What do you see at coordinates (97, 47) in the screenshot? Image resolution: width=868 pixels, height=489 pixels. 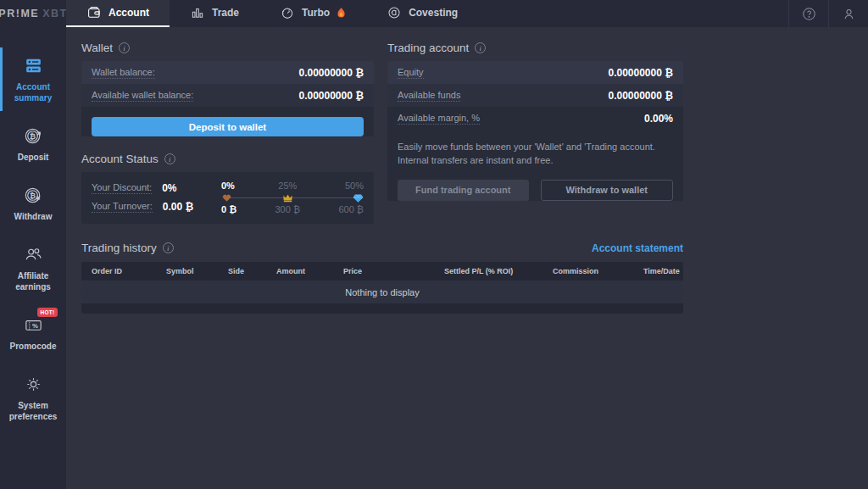 I see `wallet-title-text: Wallet` at bounding box center [97, 47].